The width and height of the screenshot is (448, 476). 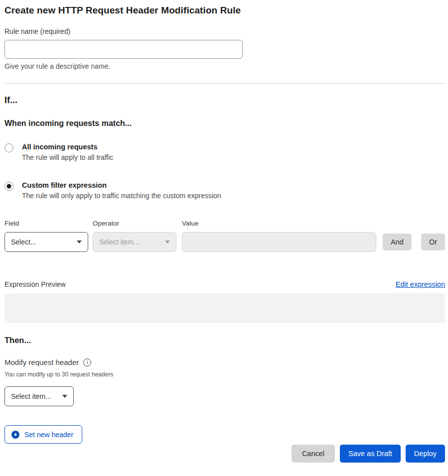 What do you see at coordinates (135, 223) in the screenshot?
I see `operator-label: Operator` at bounding box center [135, 223].